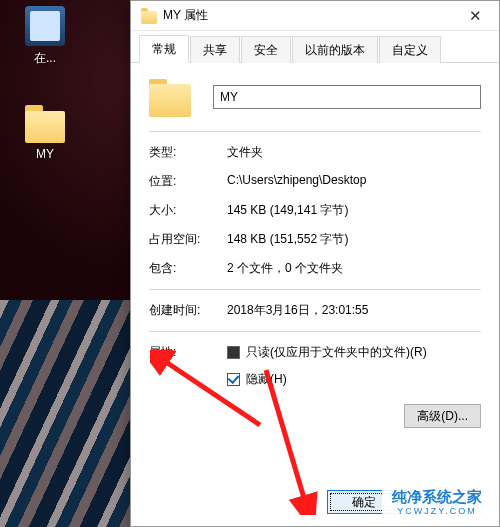 The height and width of the screenshot is (527, 500). What do you see at coordinates (315, 49) in the screenshot?
I see `tab-strip: 常规 共享 安全 以前的版本 自定义` at bounding box center [315, 49].